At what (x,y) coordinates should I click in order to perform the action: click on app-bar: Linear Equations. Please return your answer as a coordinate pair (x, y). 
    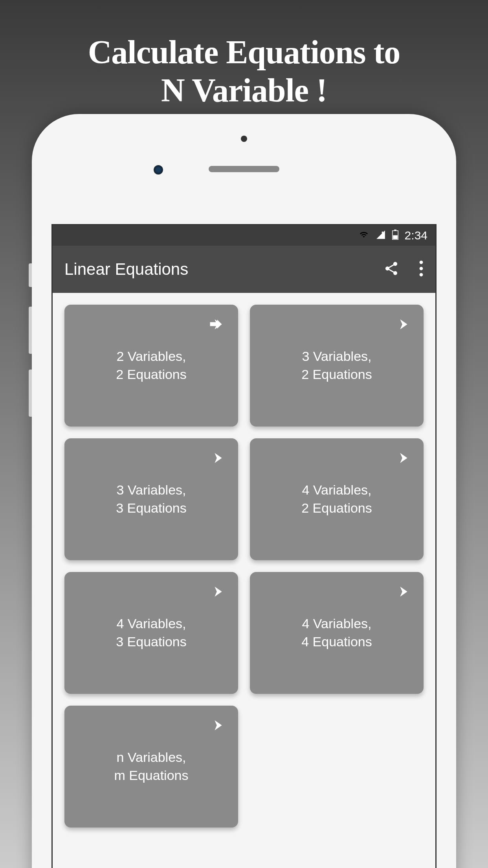
    Looking at the image, I should click on (244, 269).